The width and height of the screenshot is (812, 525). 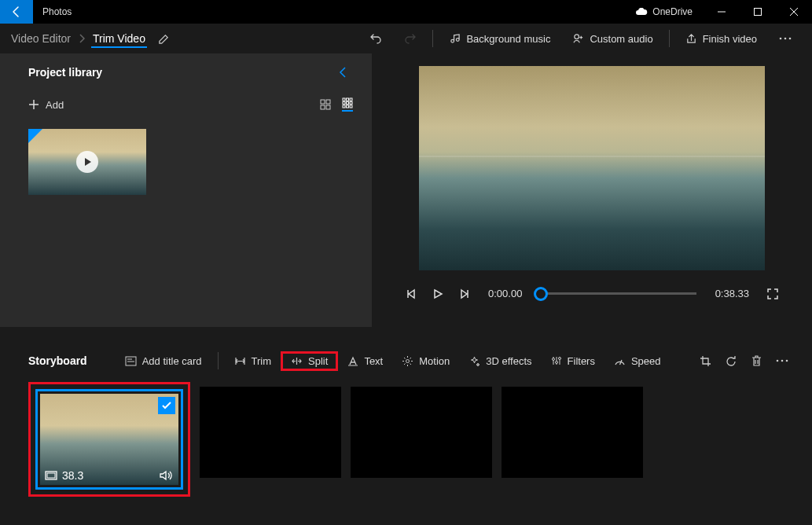 I want to click on breadcrumb-current: Trim Video, so click(x=119, y=39).